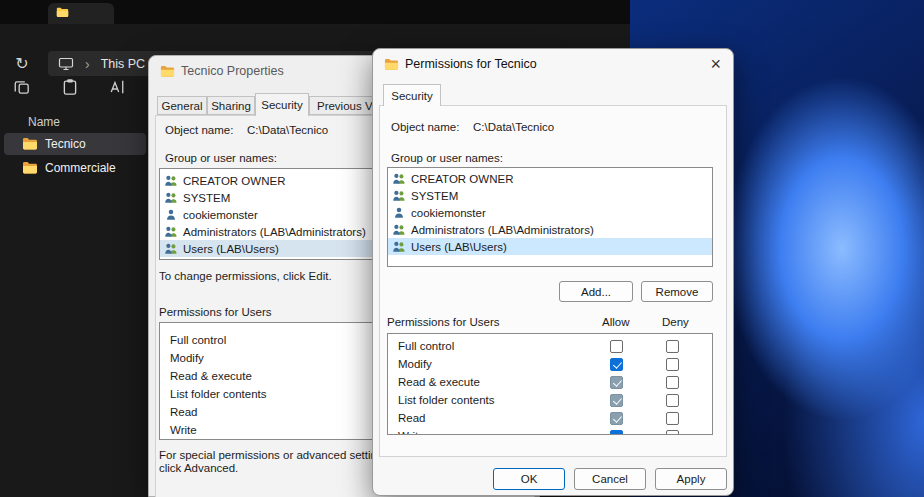 The height and width of the screenshot is (497, 924). Describe the element at coordinates (616, 432) in the screenshot. I see `allow-checkbox-write` at that location.